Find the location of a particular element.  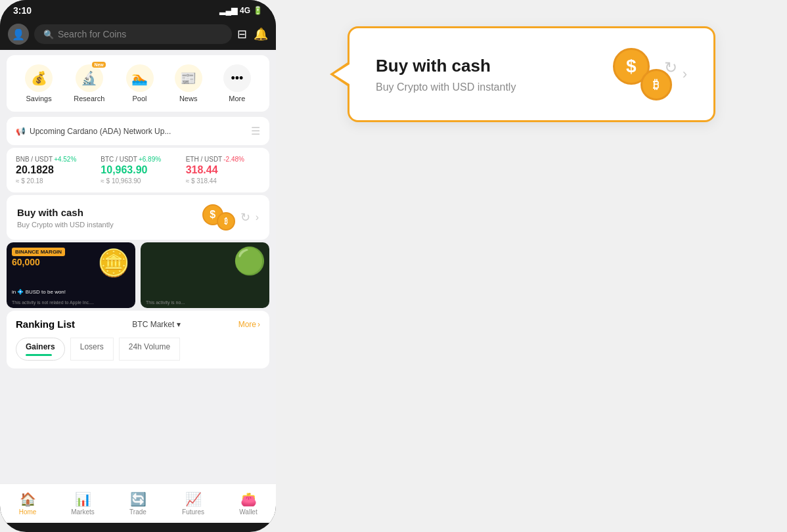

dropdown-icon: ▾ is located at coordinates (179, 324).